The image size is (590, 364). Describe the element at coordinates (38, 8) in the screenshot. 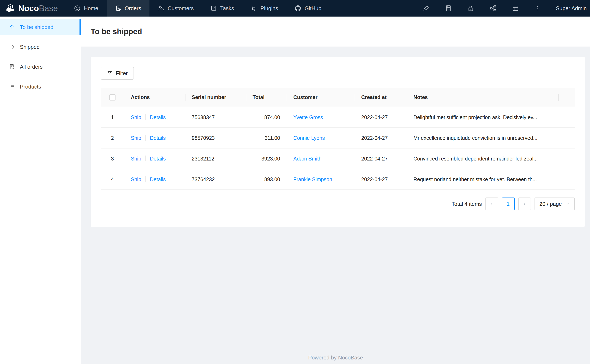

I see `brand-text: NocoBase` at that location.